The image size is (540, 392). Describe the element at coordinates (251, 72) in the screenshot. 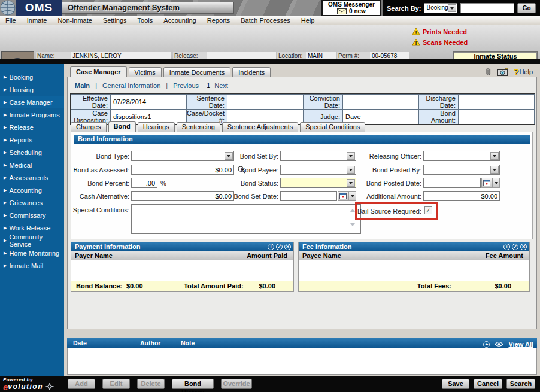

I see `tab-incidents: Incidents` at that location.